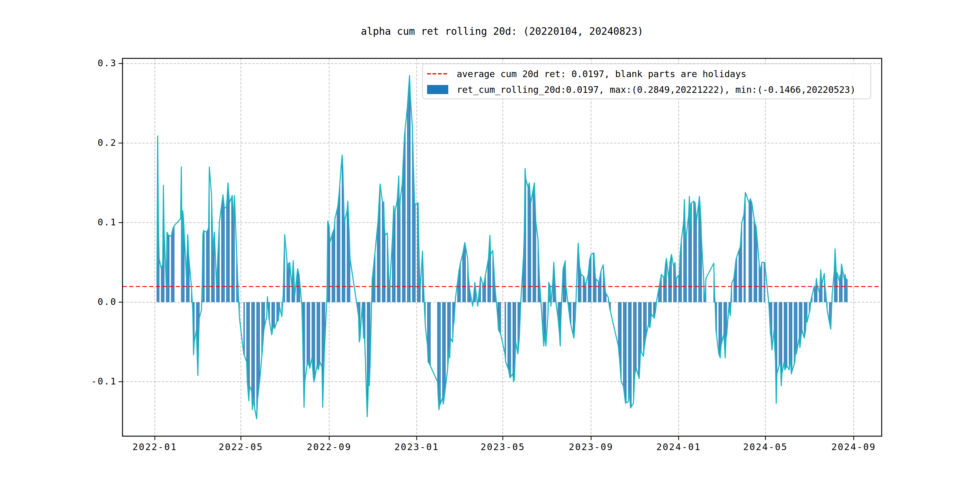 Image resolution: width=980 pixels, height=490 pixels. What do you see at coordinates (99, 222) in the screenshot?
I see `y-tick-label-2: 0.1` at bounding box center [99, 222].